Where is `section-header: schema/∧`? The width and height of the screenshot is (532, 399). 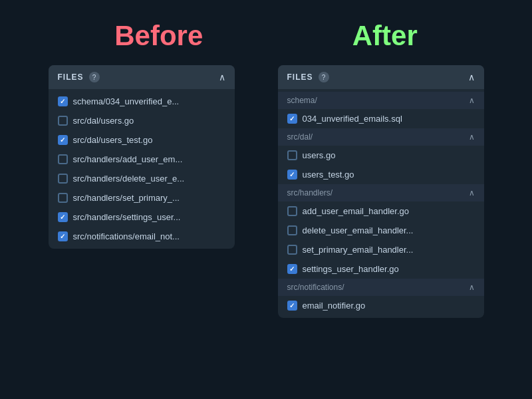
section-header: schema/∧ is located at coordinates (381, 100).